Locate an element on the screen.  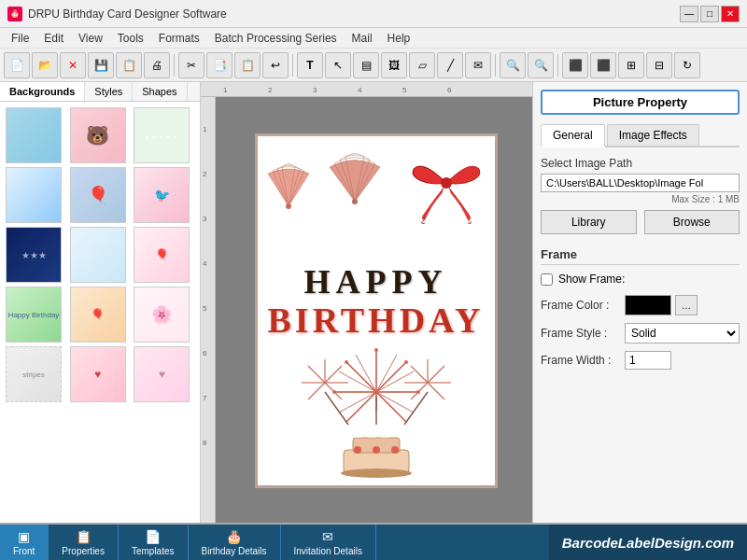
menu-formats: Formats is located at coordinates (179, 38).